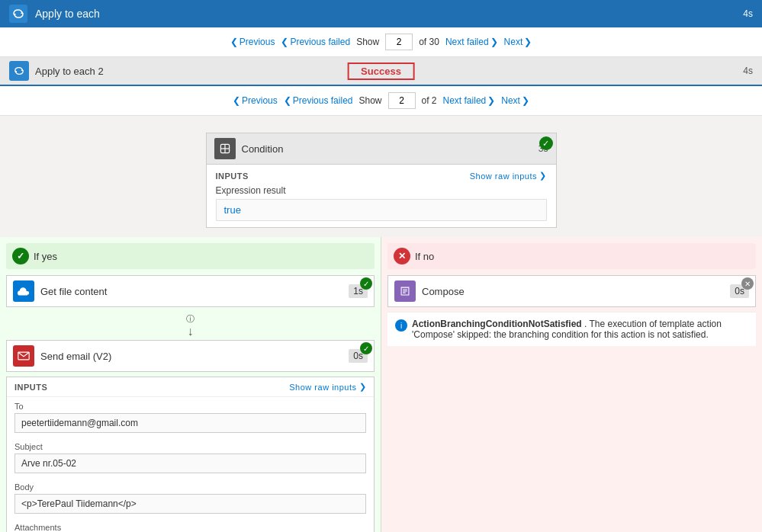 The height and width of the screenshot is (532, 762). What do you see at coordinates (429, 42) in the screenshot?
I see `outer-total-label: of 30` at bounding box center [429, 42].